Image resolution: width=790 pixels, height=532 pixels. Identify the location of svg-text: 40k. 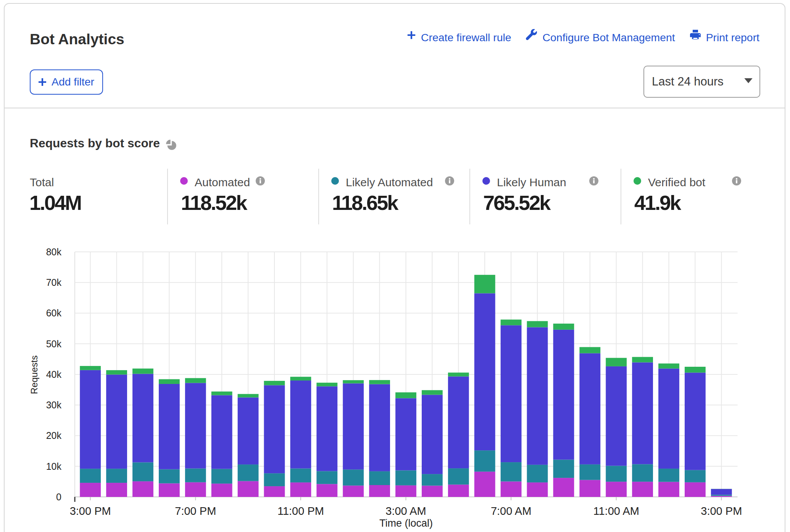
(54, 374).